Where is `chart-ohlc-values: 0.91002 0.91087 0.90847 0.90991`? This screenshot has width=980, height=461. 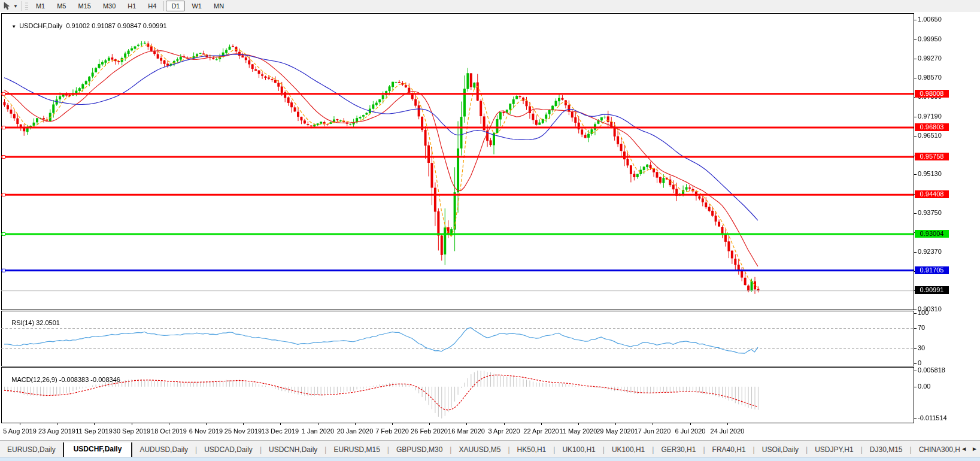
chart-ohlc-values: 0.91002 0.91087 0.90847 0.90991 is located at coordinates (116, 26).